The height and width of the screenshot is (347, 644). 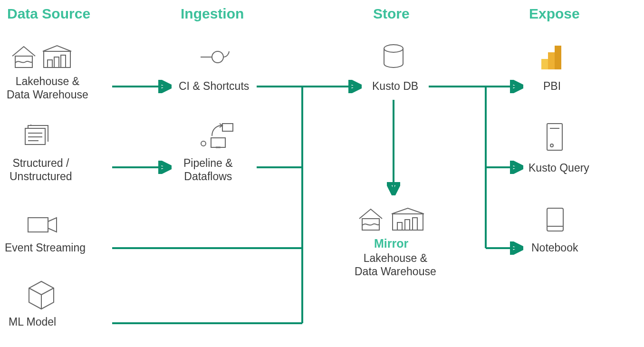 What do you see at coordinates (44, 57) in the screenshot?
I see `lakehouse-icon` at bounding box center [44, 57].